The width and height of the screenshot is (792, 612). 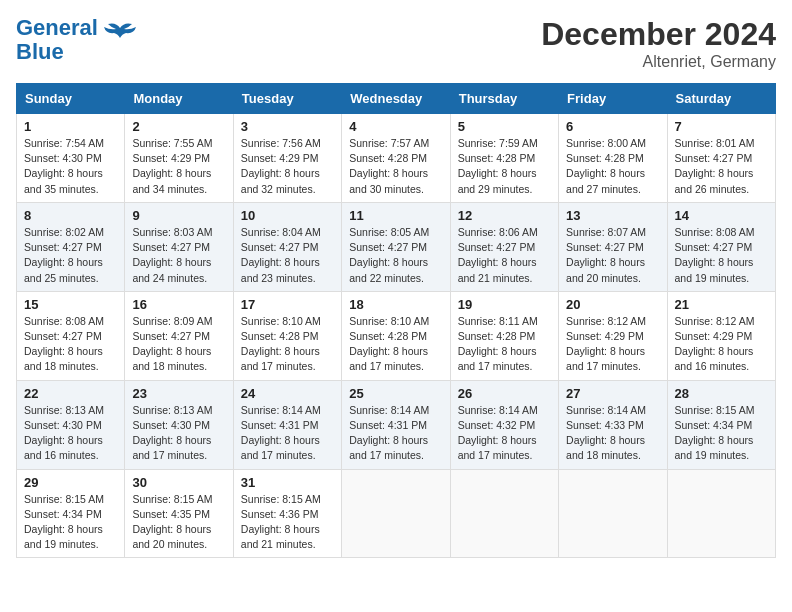 What do you see at coordinates (504, 158) in the screenshot?
I see `calendar-cell: 5 Sunrise: 7:59 AM Sunset: 4:28 PM Dayli…` at bounding box center [504, 158].